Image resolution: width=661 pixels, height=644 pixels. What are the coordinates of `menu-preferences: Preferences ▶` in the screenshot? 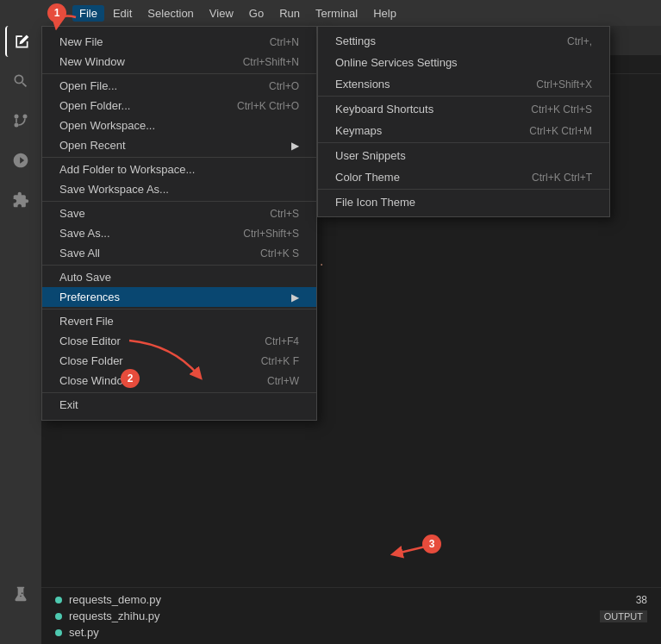 It's located at (179, 297).